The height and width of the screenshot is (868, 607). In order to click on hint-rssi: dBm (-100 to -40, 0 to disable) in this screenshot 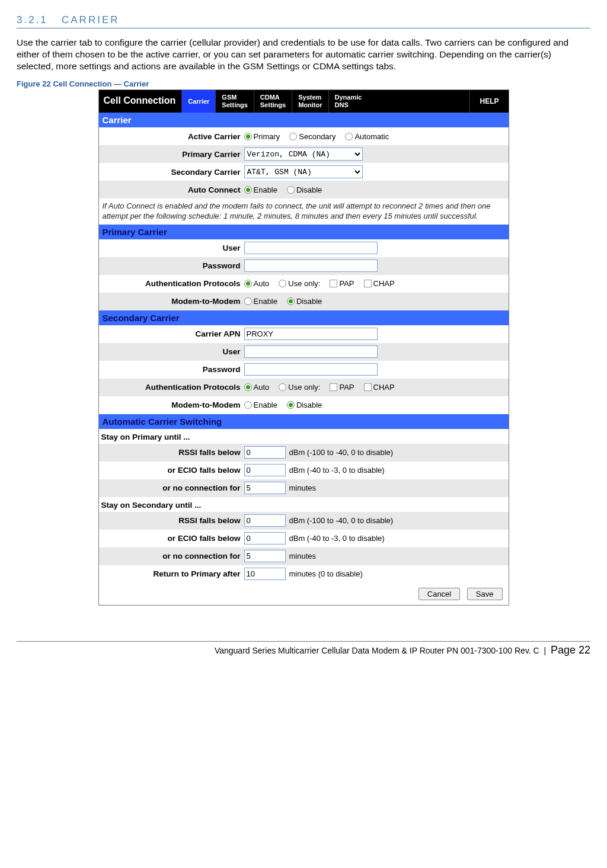, I will do `click(341, 453)`.